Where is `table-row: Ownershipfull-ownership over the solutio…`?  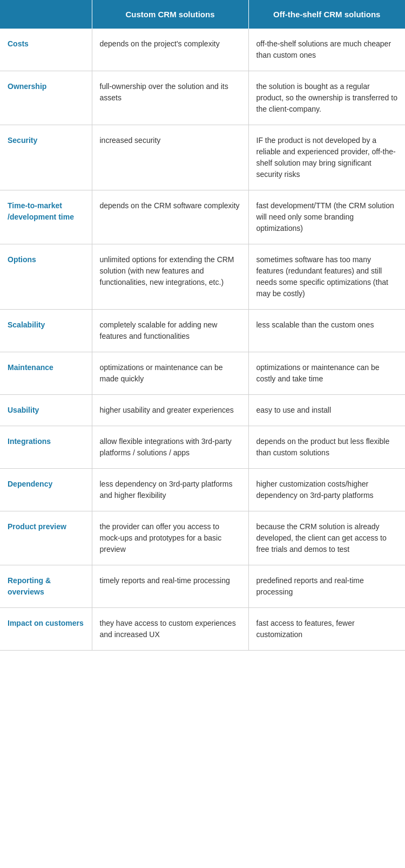
table-row: Ownershipfull-ownership over the solutio… is located at coordinates (202, 98).